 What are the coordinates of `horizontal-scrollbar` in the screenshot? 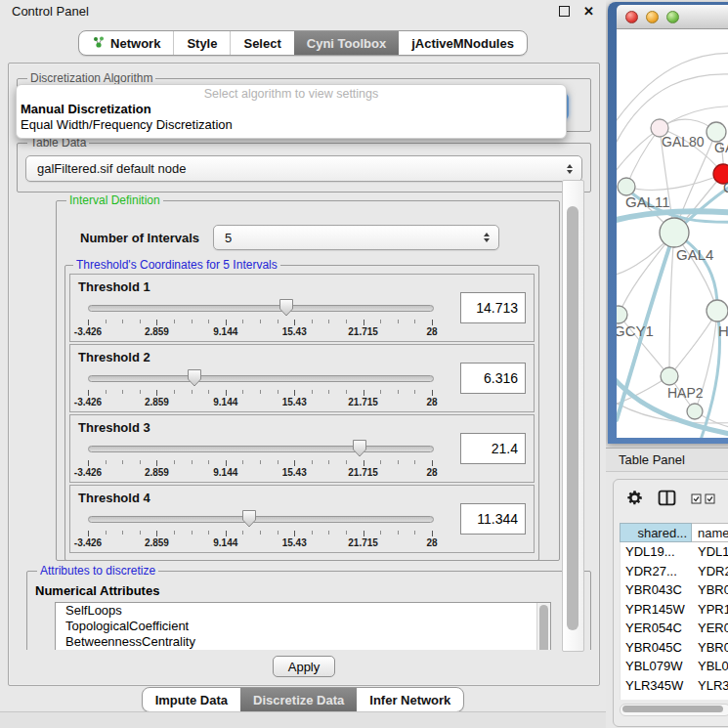 It's located at (674, 709).